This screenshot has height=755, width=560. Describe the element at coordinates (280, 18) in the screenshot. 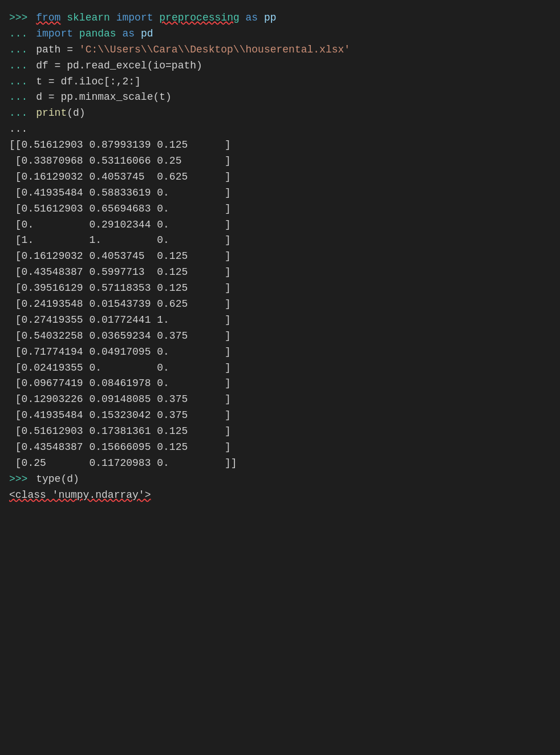

I see `input-line: >>> from sklearn import preprocessing as…` at that location.